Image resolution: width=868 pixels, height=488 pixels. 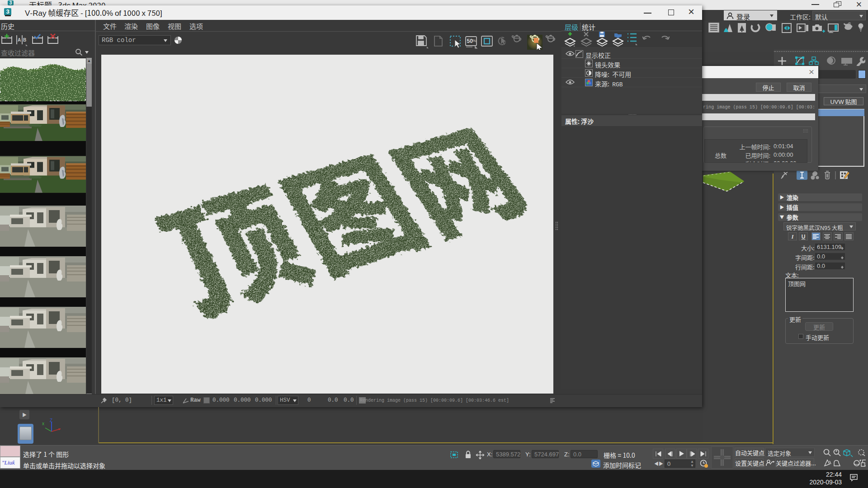 I want to click on svg-text: Z, so click(x=51, y=420).